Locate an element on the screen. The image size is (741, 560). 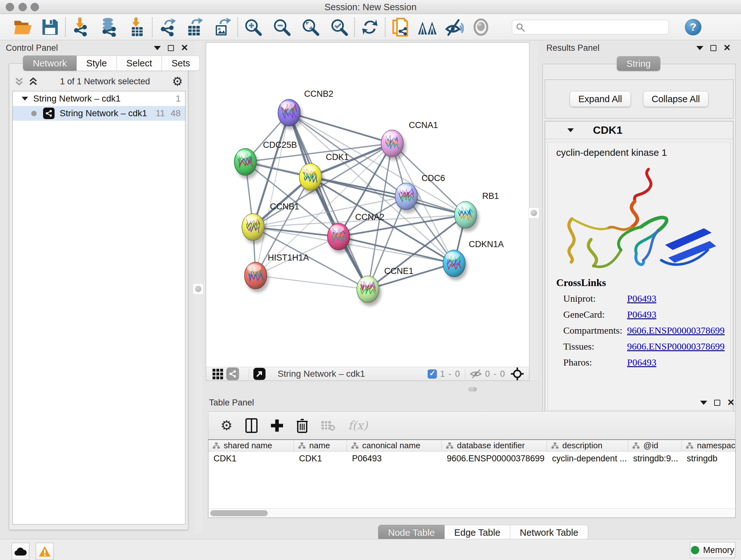
horizontal-splitter-handle is located at coordinates (472, 389).